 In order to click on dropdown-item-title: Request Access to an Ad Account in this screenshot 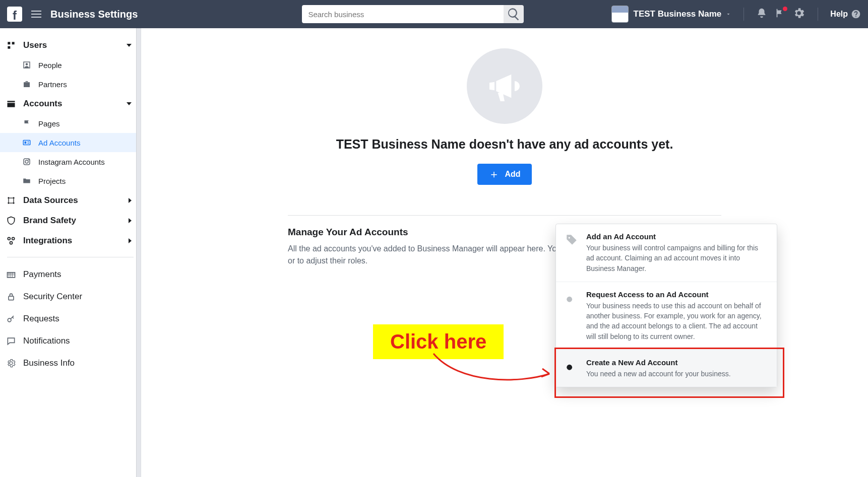, I will do `click(677, 294)`.